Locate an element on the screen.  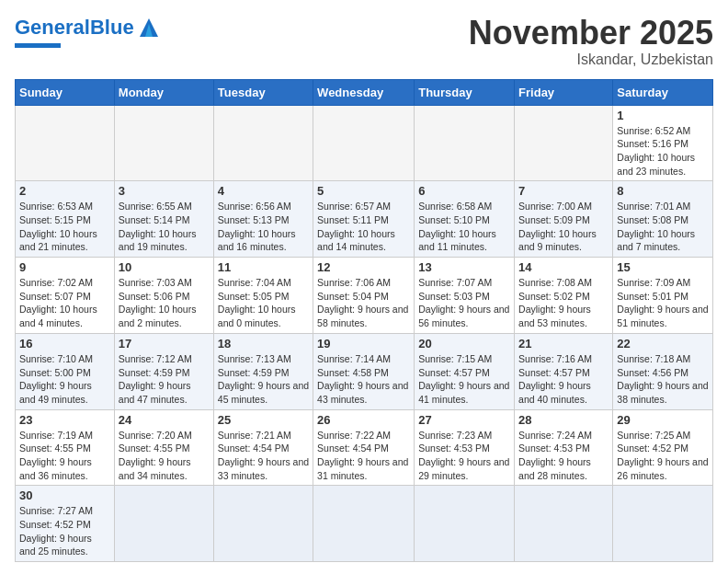
calendar-cell: 4Sunrise: 6:56 AM Sunset: 5:13 PM Daylig… is located at coordinates (263, 219).